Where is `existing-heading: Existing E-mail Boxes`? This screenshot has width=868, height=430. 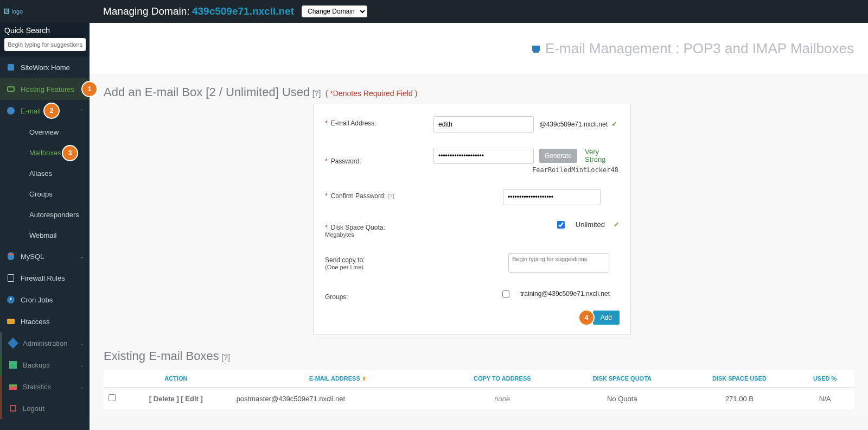 existing-heading: Existing E-mail Boxes is located at coordinates (162, 356).